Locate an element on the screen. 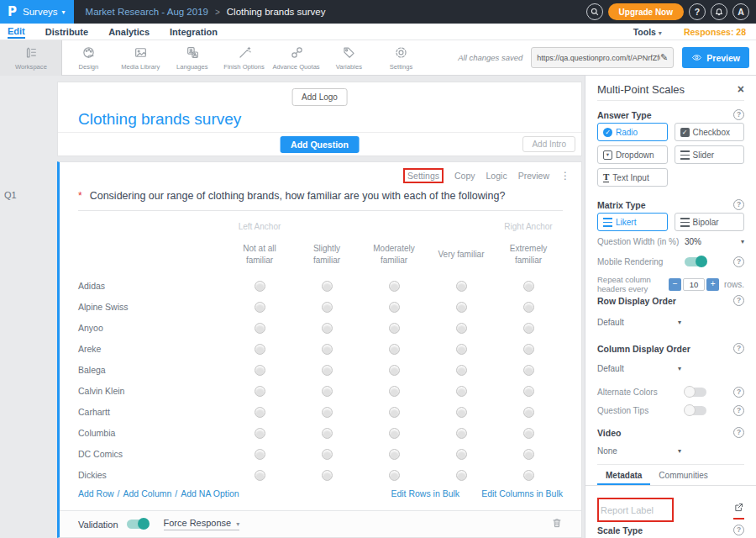  toolbar-item-media-library: Media Library is located at coordinates (140, 58).